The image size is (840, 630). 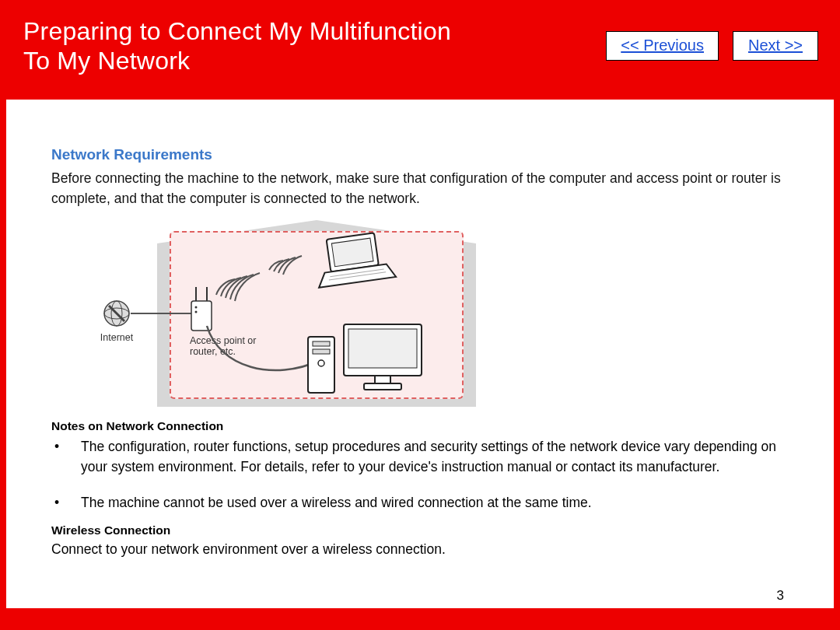 What do you see at coordinates (355, 262) in the screenshot?
I see `laptop-icon` at bounding box center [355, 262].